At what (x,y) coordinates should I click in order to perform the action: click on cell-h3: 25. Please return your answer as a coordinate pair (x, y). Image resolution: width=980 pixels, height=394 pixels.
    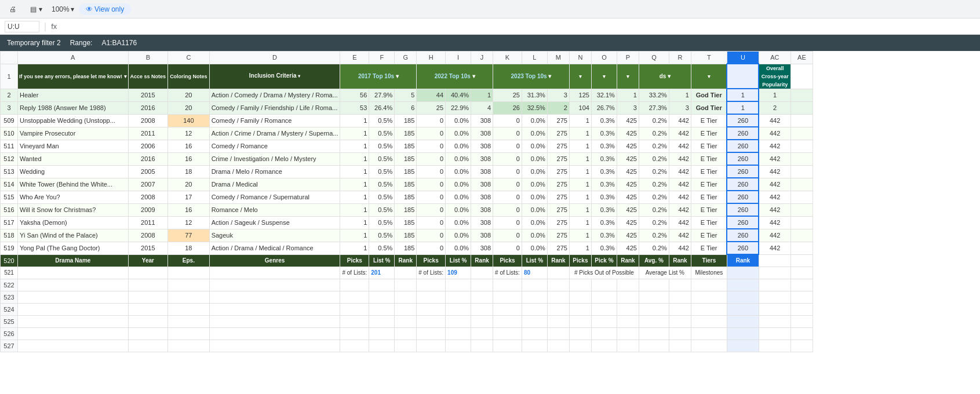
    Looking at the image, I should click on (431, 108).